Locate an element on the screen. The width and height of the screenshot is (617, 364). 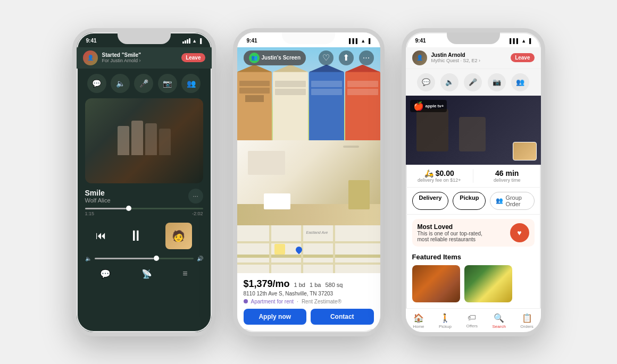
most-loved-subtitle: This is one of our top-rated,most reliab… is located at coordinates (462, 236).